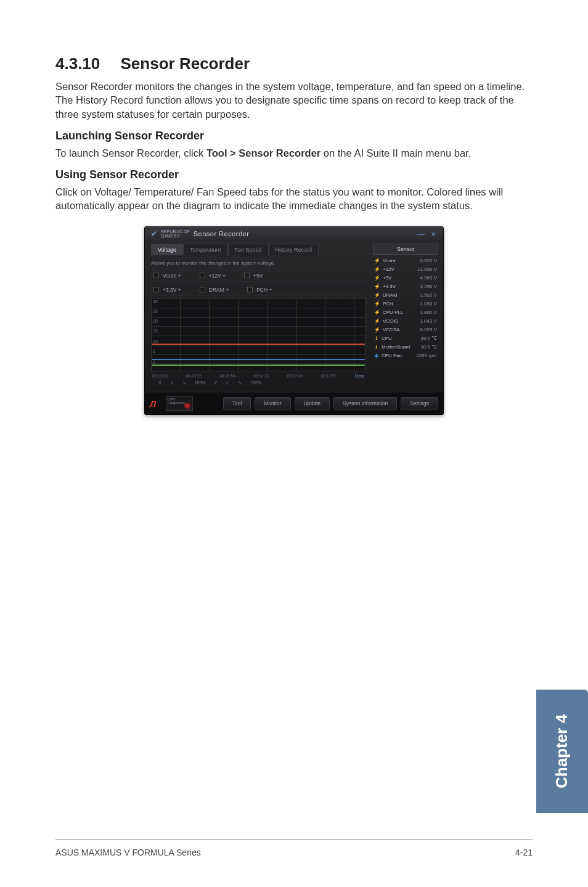 The height and width of the screenshot is (887, 588). I want to click on zoom-y-value: 100%, so click(256, 382).